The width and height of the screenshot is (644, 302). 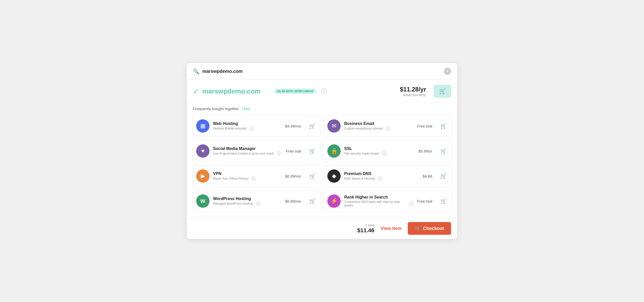 What do you see at coordinates (366, 230) in the screenshot?
I see `footer-total-amount: $11.46` at bounding box center [366, 230].